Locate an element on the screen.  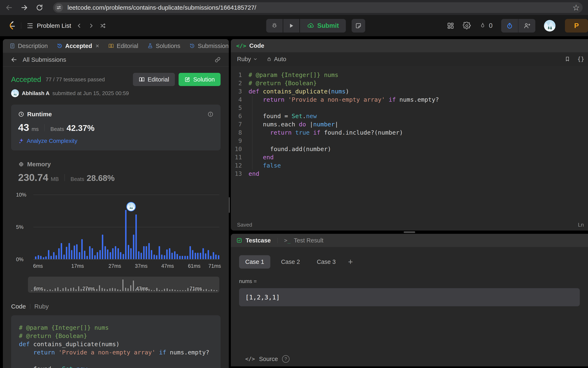
link-icon is located at coordinates (217, 60).